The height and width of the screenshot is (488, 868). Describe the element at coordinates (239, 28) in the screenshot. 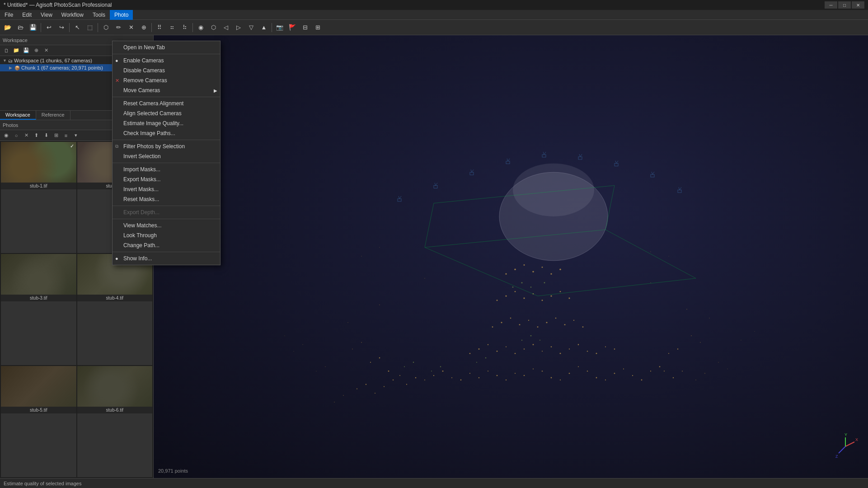

I see `view-right: ▷` at that location.